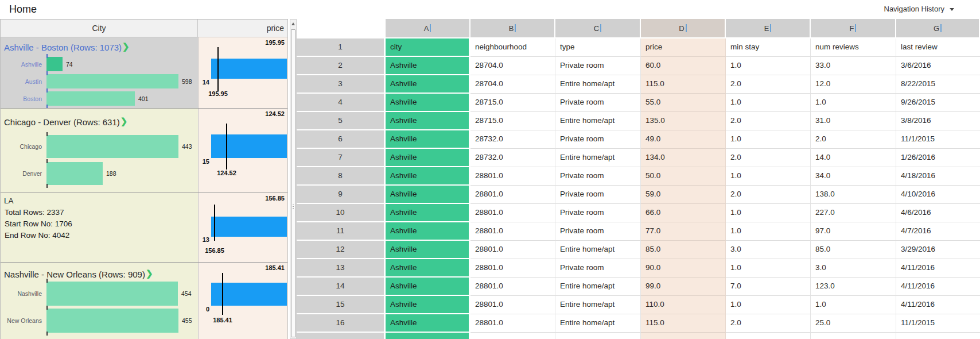 The image size is (980, 339). What do you see at coordinates (293, 183) in the screenshot?
I see `scrollbar-thumb` at bounding box center [293, 183].